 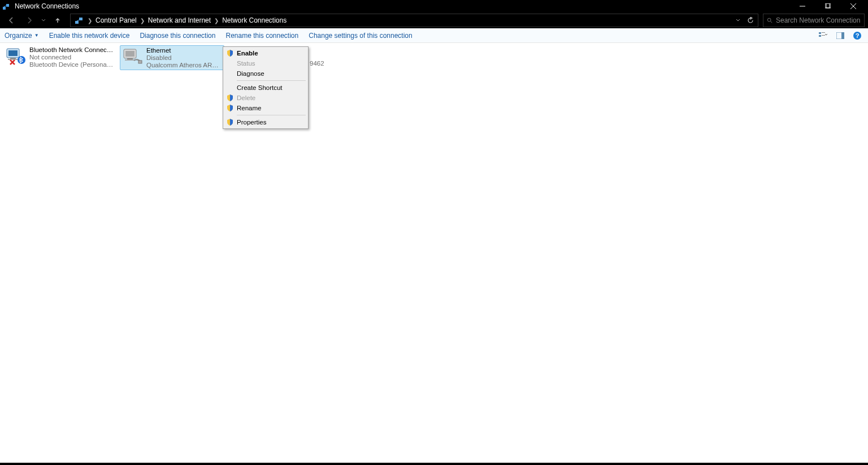 I want to click on wifi-device-fragment: 9462, so click(x=317, y=63).